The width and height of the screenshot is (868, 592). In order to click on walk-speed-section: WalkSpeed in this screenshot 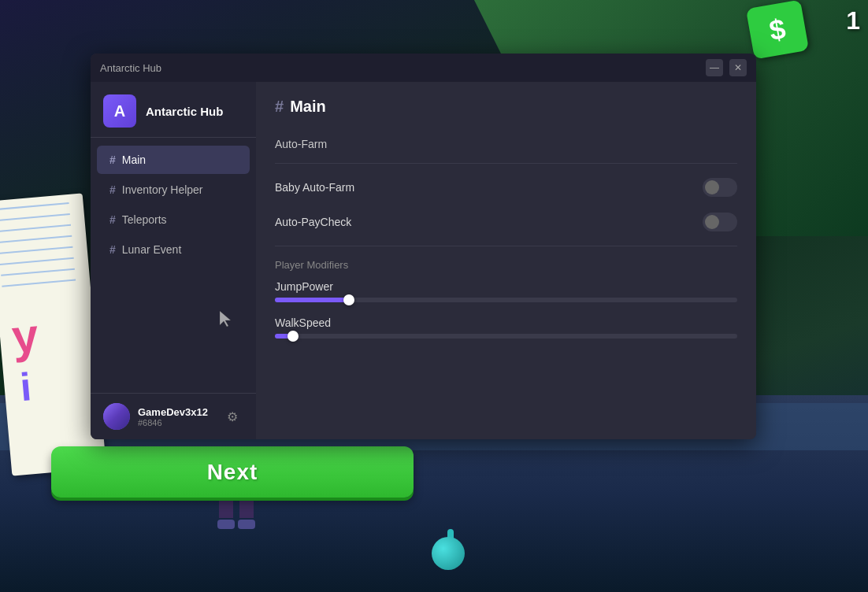, I will do `click(506, 327)`.